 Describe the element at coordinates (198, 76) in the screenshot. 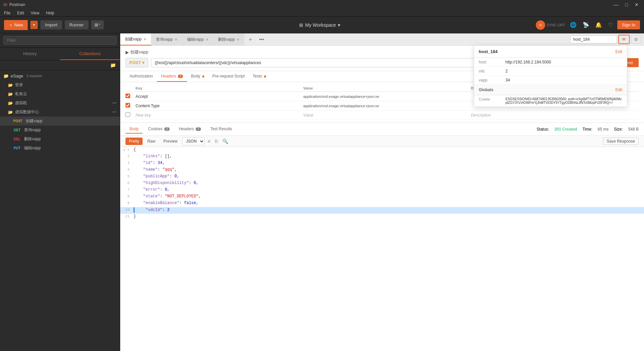

I see `req-tab-body: Body` at that location.